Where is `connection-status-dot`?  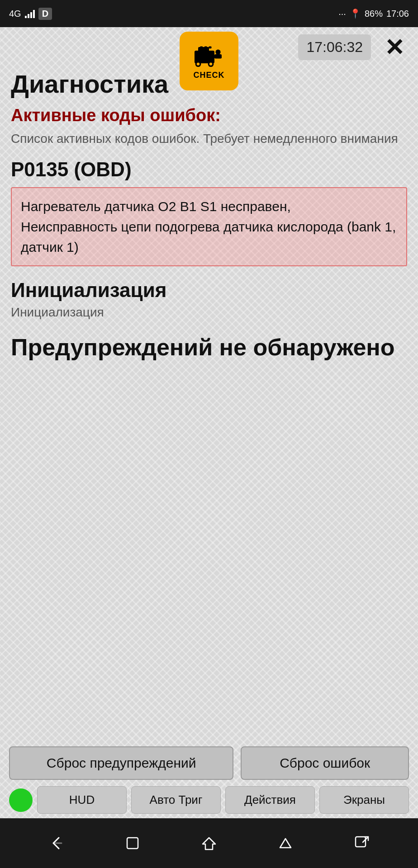 connection-status-dot is located at coordinates (21, 800).